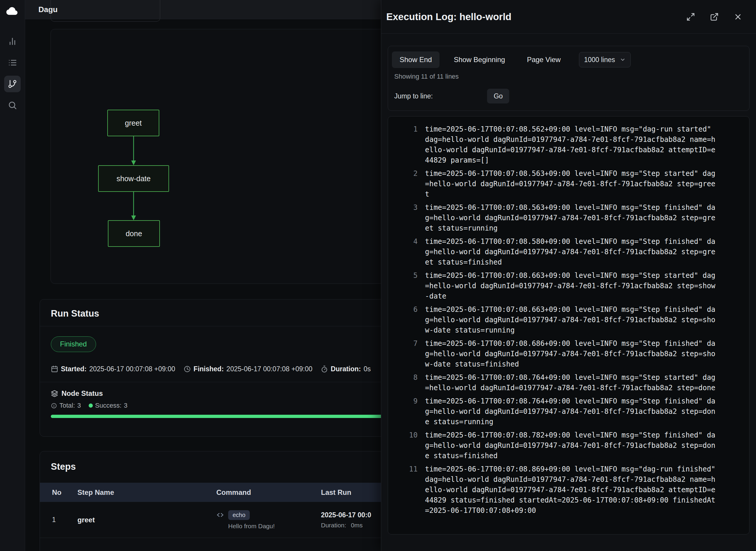  I want to click on close-button, so click(738, 17).